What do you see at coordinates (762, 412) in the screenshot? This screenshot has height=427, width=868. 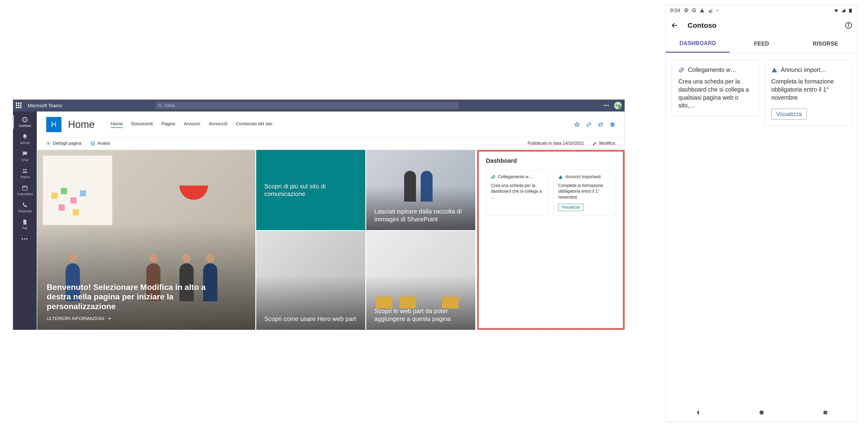 I see `android-navbar` at bounding box center [762, 412].